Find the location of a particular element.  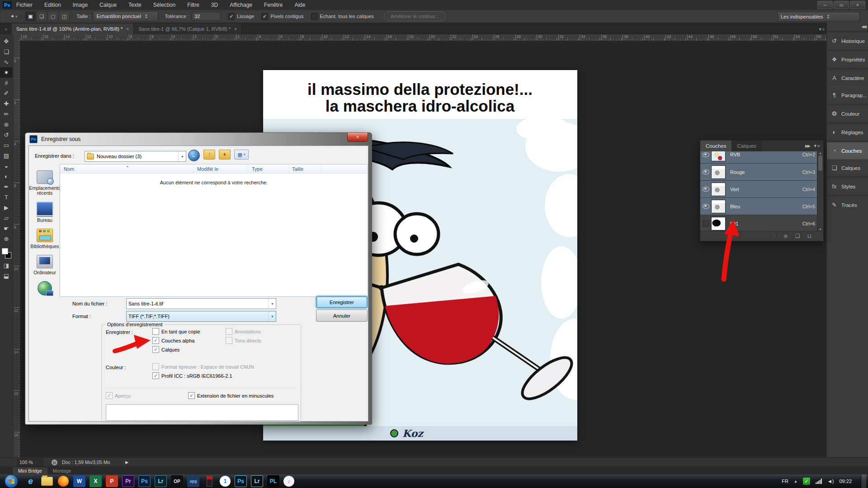

dock-panel-paragrap: ¶Paragrap... is located at coordinates (847, 95).